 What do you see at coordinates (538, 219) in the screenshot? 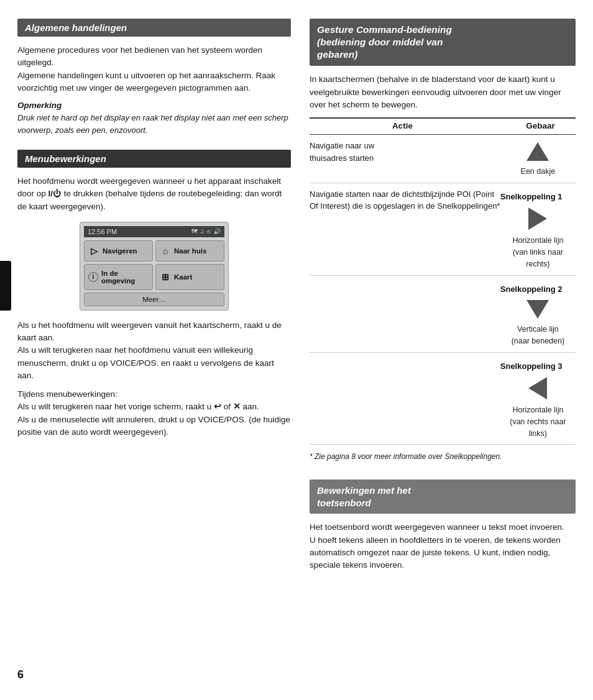
I see `arrow-right-icon` at bounding box center [538, 219].